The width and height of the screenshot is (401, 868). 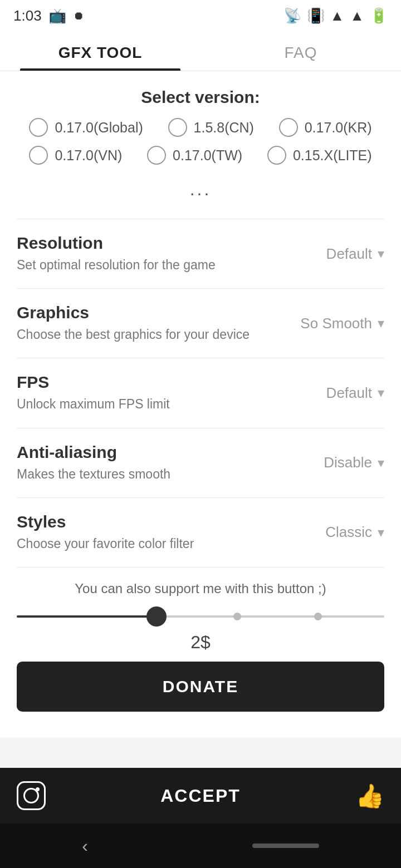 I want to click on slider-fill, so click(x=87, y=617).